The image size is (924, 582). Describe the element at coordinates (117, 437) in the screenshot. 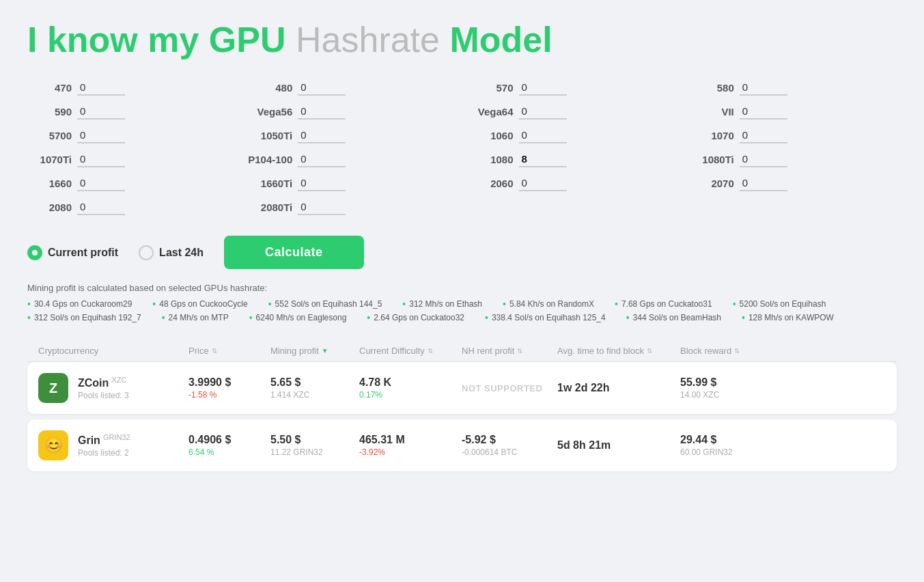

I see `coin-ticker: GRIN32` at that location.